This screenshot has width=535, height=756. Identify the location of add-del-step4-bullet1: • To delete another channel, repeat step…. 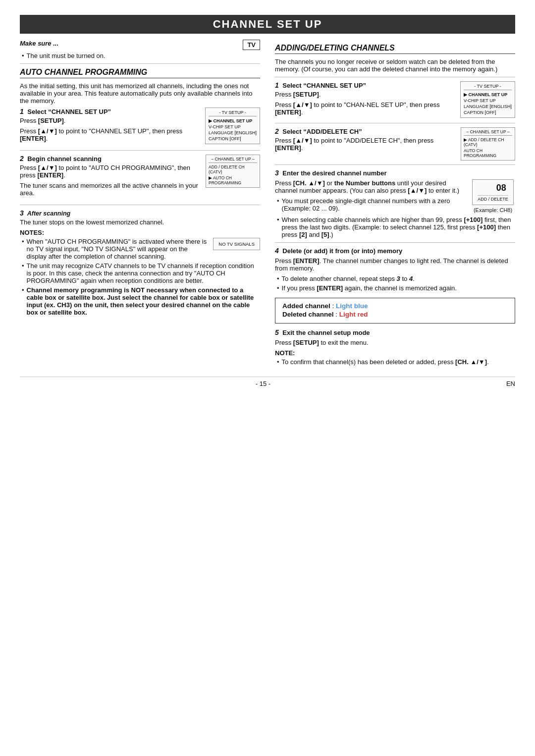
(396, 278).